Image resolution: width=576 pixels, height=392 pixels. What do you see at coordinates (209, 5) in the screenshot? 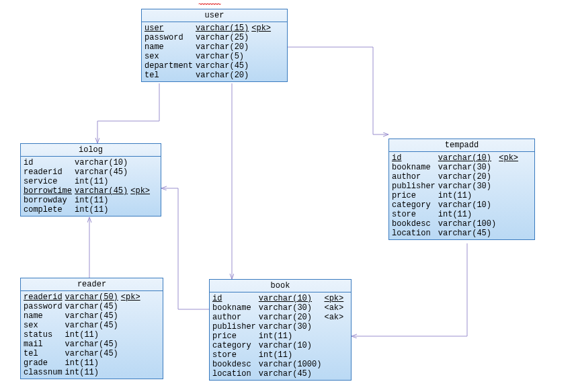
I see `squiggle-decoration: ~~~~~~~~` at bounding box center [209, 5].